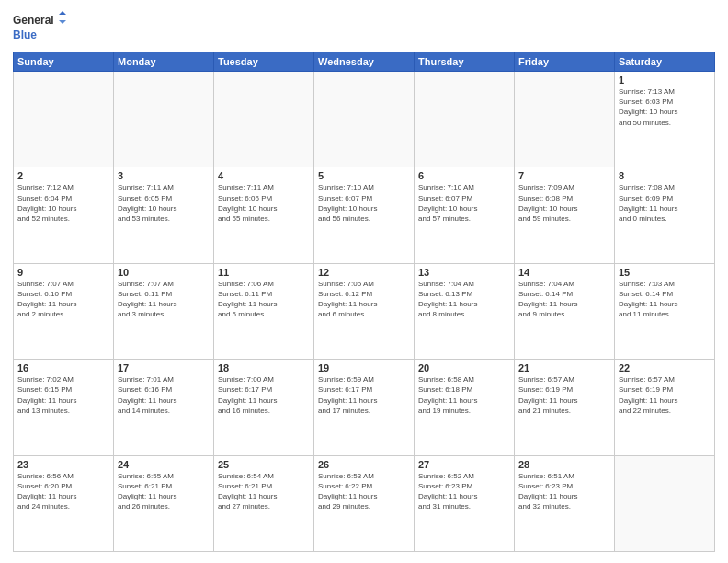 Image resolution: width=728 pixels, height=563 pixels. Describe the element at coordinates (164, 176) in the screenshot. I see `day-number: 3` at that location.